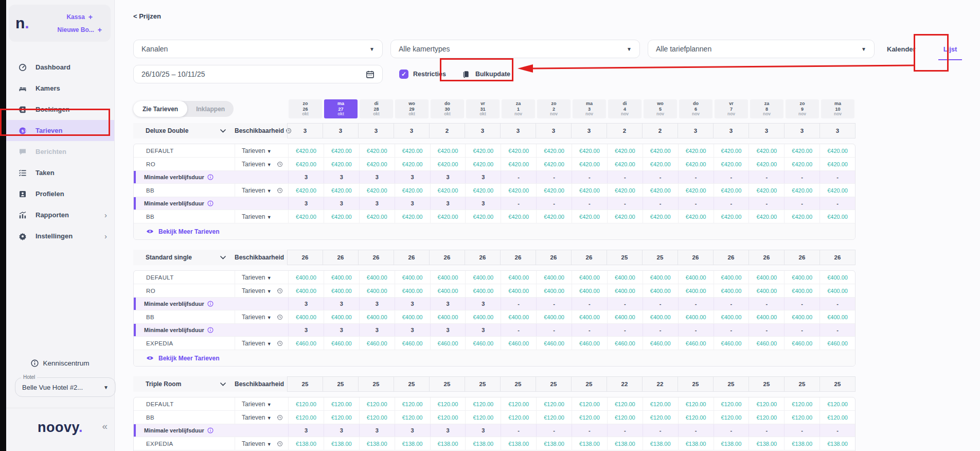 The width and height of the screenshot is (980, 451). I want to click on calendar-view-tab: Kalender, so click(901, 49).